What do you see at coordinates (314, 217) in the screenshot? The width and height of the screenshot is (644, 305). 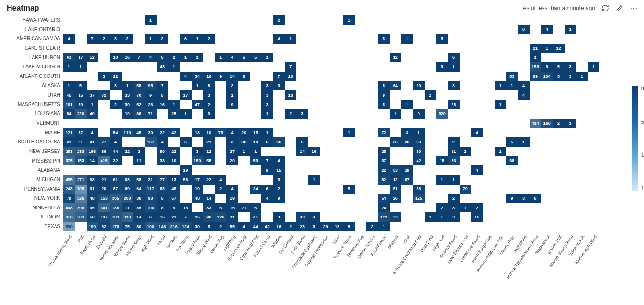 I see `heatmap-cell: 4` at bounding box center [314, 217].